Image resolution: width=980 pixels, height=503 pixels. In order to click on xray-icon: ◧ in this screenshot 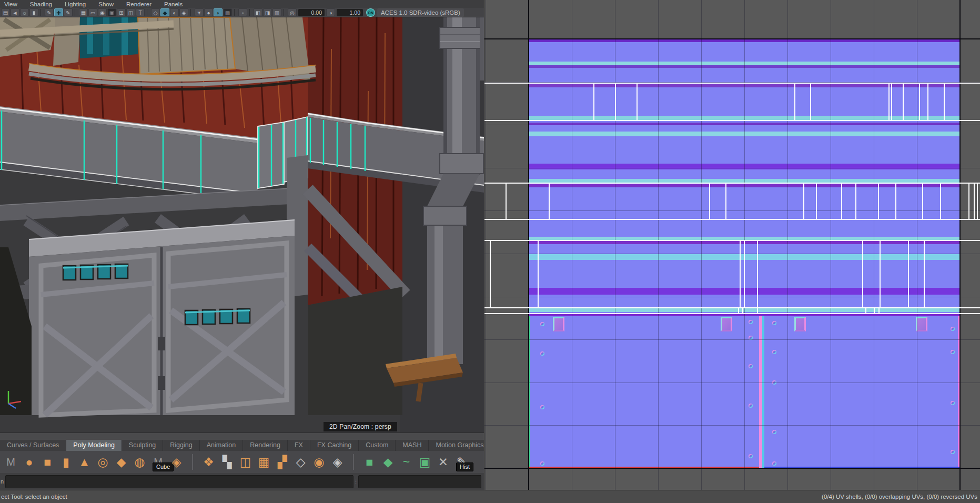, I will do `click(258, 13)`.